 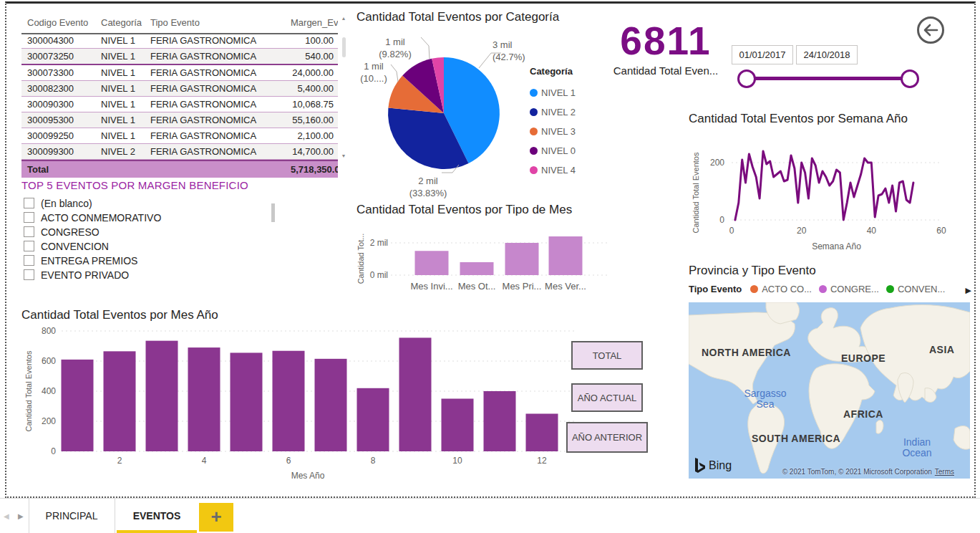 What do you see at coordinates (311, 73) in the screenshot?
I see `table-cell: 24,000.00` at bounding box center [311, 73].